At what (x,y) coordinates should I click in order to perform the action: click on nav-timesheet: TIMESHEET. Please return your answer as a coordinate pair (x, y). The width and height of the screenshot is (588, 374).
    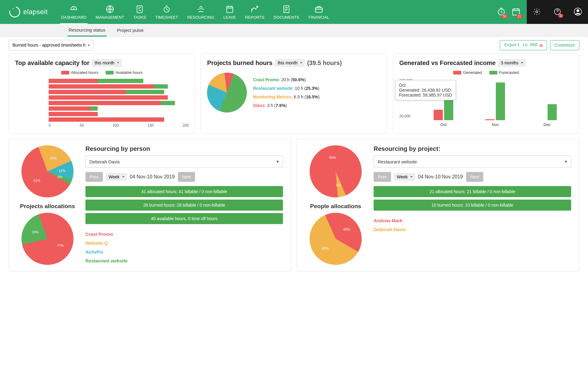
    Looking at the image, I should click on (167, 12).